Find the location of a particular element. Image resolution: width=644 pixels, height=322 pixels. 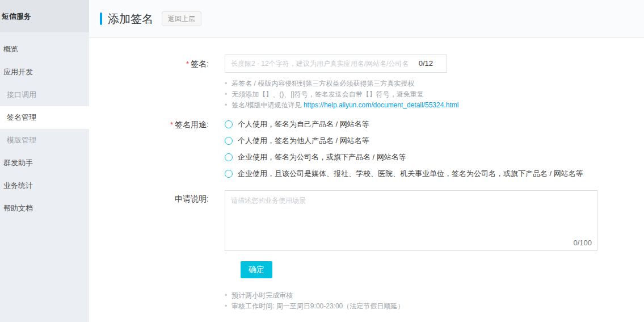

usage-options: 个人使用，签名为自己产品名 / 网站名等 个人使用，签名为他人产品名 / 网站名… is located at coordinates (404, 149).